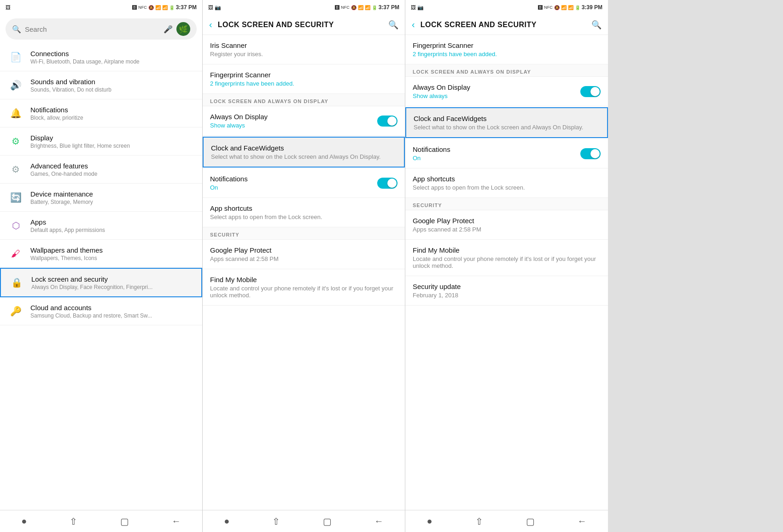  I want to click on status-bar-1: 🖼 🅱 NFC 🔕 📶 📶 🔋 3:37 PM, so click(101, 7).